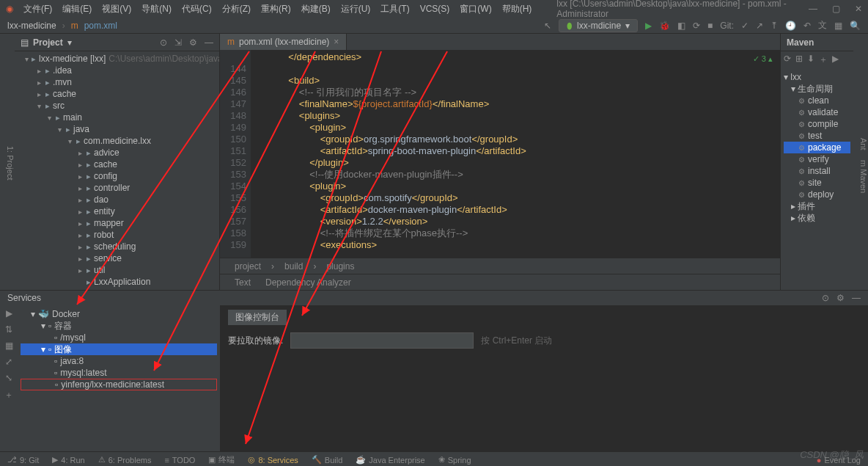 The height and width of the screenshot is (466, 868). Describe the element at coordinates (119, 379) in the screenshot. I see `services-tree: ▾🐳Docker▾▫容器▫/mysql▾▫图像▫java:8▫mysql:lat…` at that location.